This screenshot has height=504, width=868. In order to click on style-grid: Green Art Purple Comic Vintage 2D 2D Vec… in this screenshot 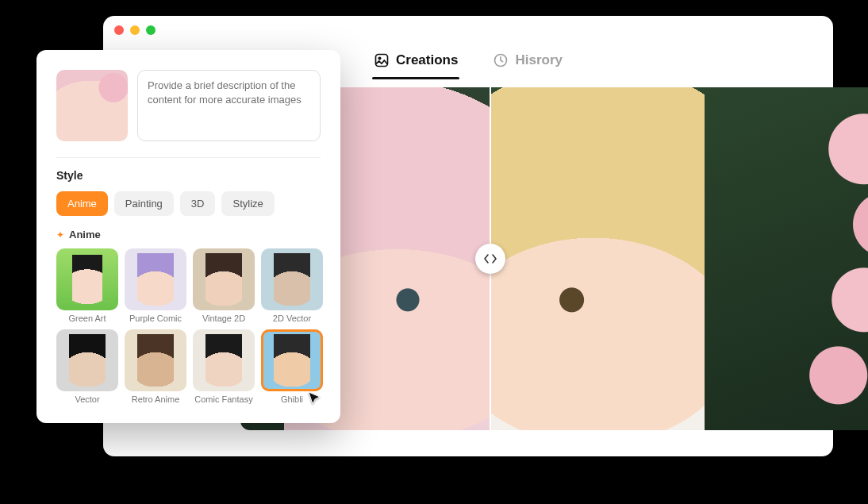, I will do `click(189, 326)`.